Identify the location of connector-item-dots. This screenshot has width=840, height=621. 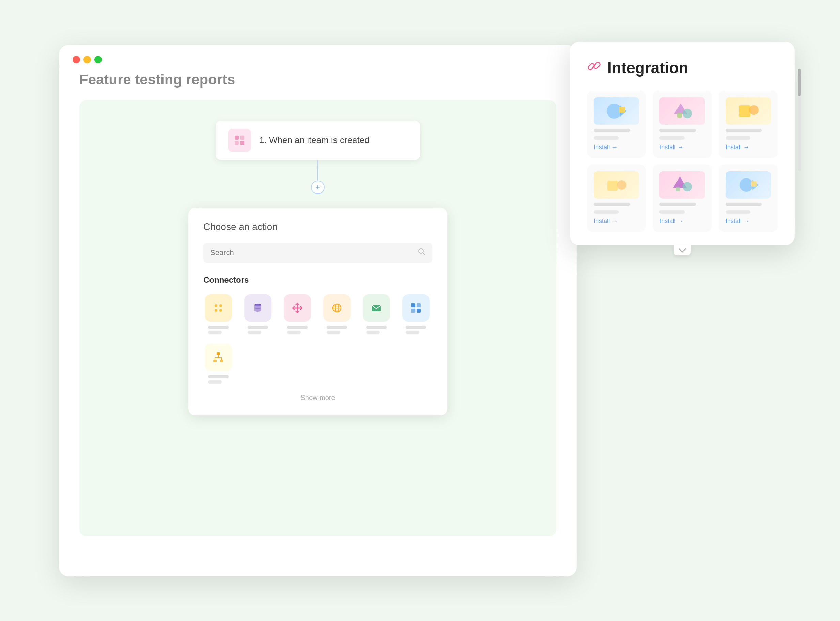
(218, 314).